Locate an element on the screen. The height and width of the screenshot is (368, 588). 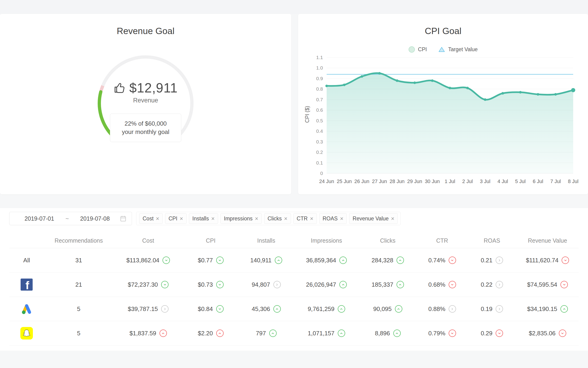
filter-tag-ctr: CTR× is located at coordinates (305, 219).